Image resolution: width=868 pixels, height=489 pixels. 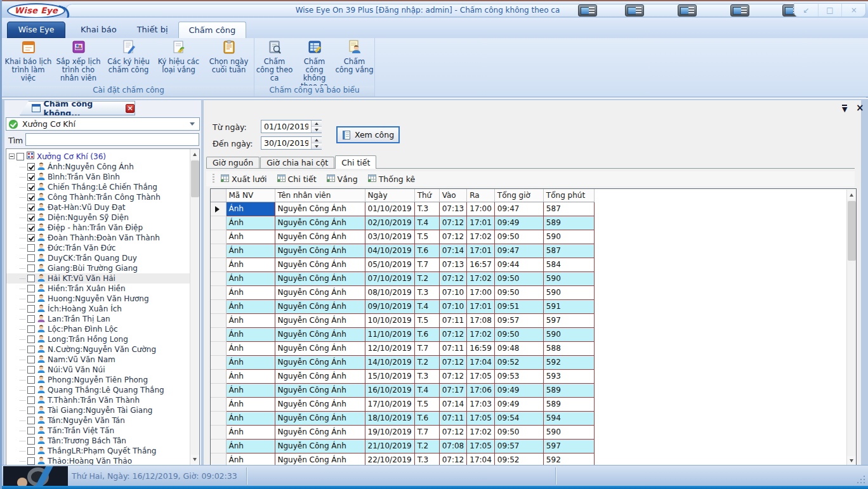 What do you see at coordinates (98, 278) in the screenshot?
I see `tree-item-employee: Hải KT:Vũ Văn Hải` at bounding box center [98, 278].